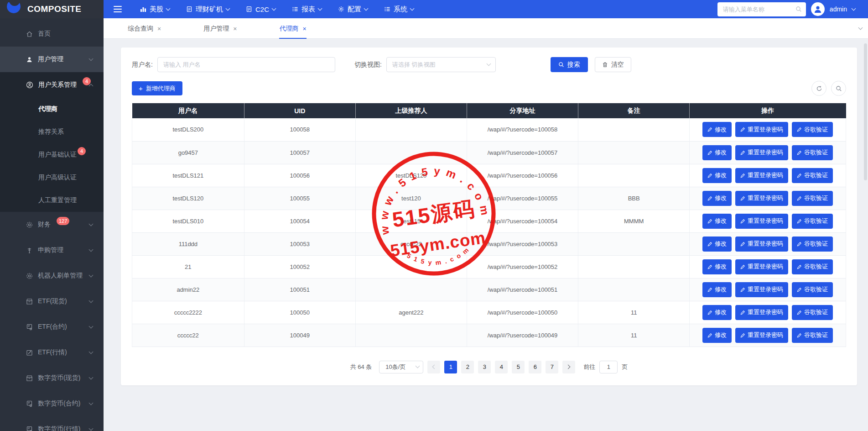 The height and width of the screenshot is (431, 868). I want to click on tab-combined-query: 综合查询 ×, so click(144, 28).